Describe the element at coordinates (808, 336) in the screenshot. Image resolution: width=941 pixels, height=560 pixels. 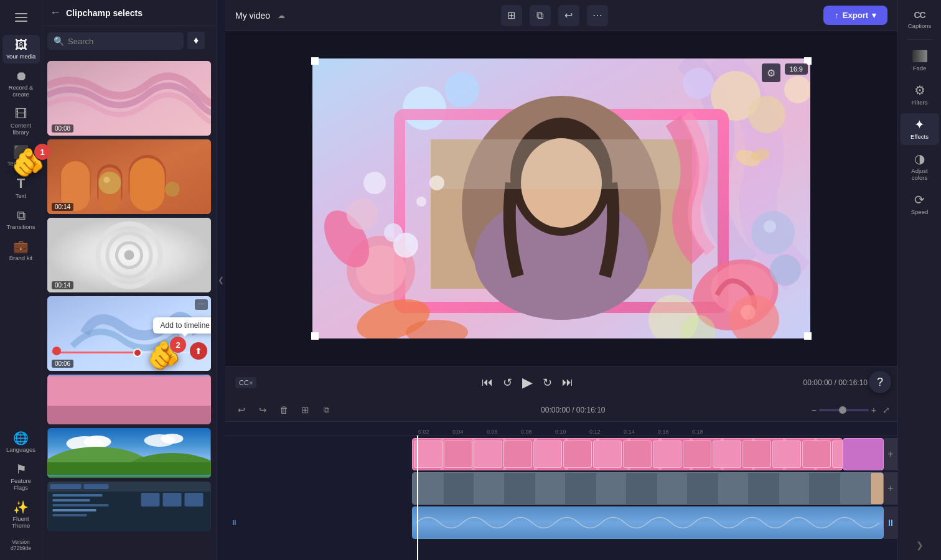
I see `corner-handle-br` at that location.